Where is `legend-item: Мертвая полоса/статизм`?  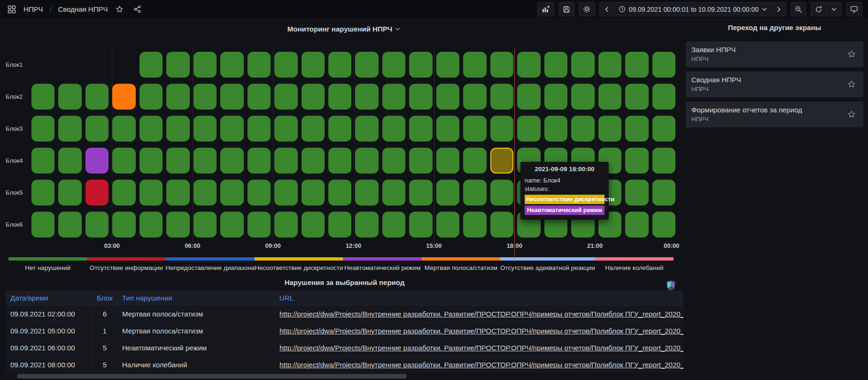 legend-item: Мертвая полоса/статизм is located at coordinates (461, 264).